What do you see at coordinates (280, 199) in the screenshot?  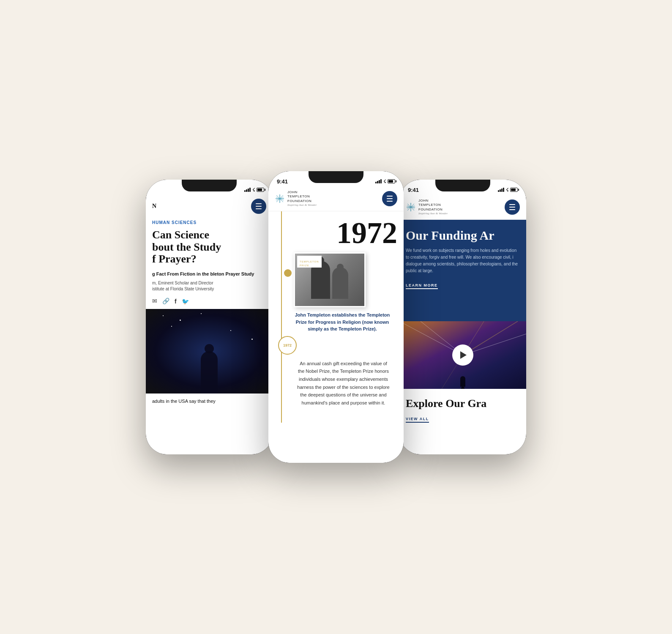 I see `jtf-star-icon` at bounding box center [280, 199].